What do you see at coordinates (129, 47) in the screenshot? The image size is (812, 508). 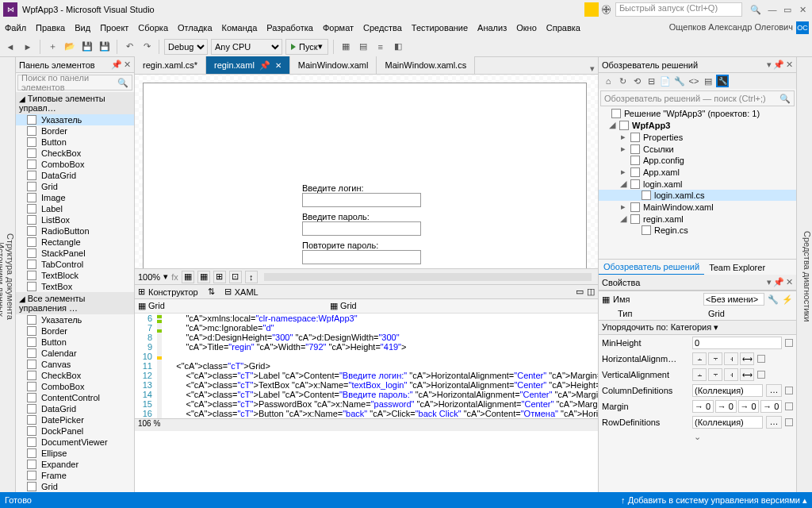 I see `undo-button: ↶` at bounding box center [129, 47].